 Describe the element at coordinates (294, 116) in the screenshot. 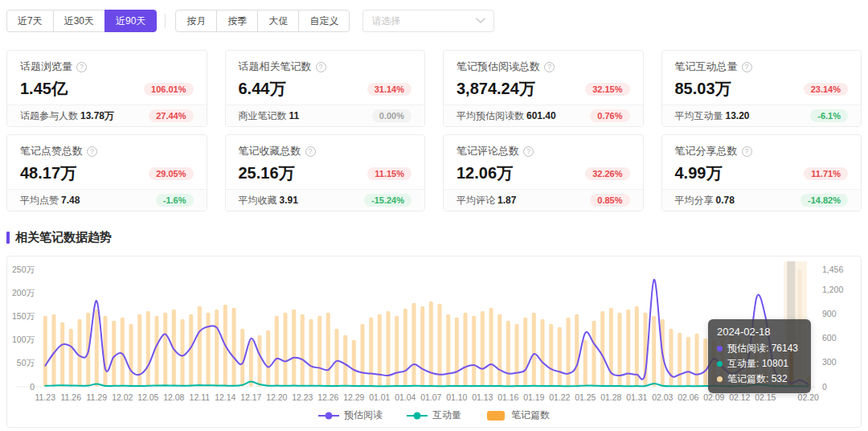

I see `footer-value: 11` at that location.